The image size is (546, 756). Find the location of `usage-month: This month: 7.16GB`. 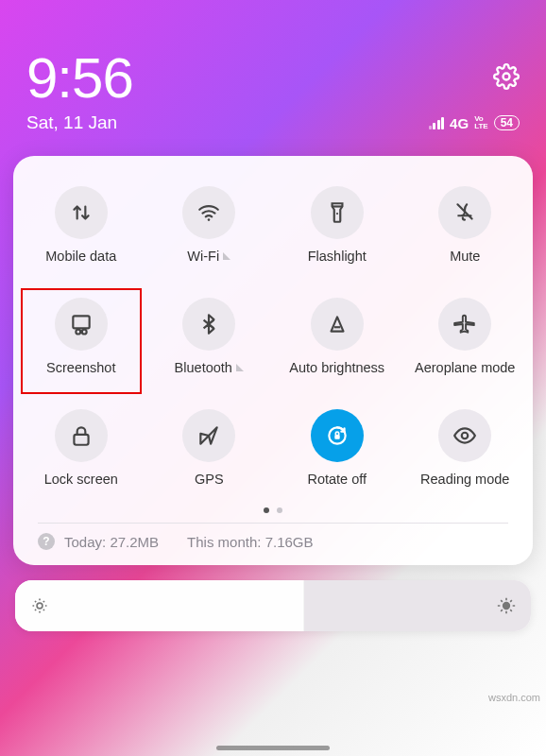

usage-month: This month: 7.16GB is located at coordinates (249, 542).